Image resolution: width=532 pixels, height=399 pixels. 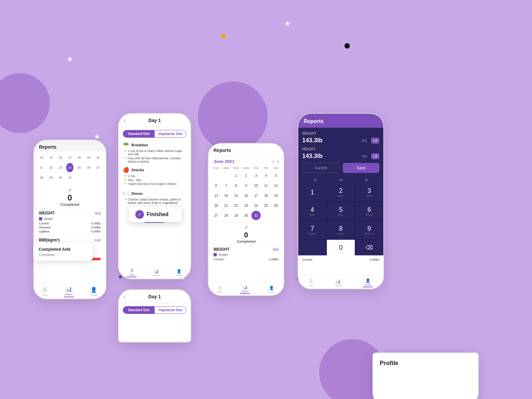 I want to click on cal-cell: 6, so click(x=216, y=186).